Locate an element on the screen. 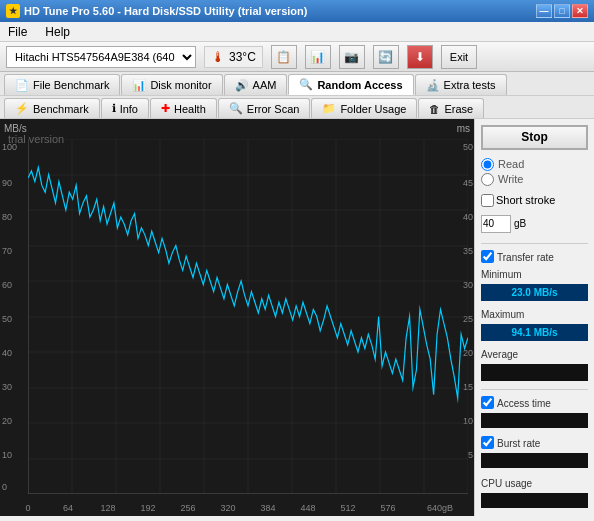 The height and width of the screenshot is (521, 594). short-stroke-checkbox is located at coordinates (488, 200).